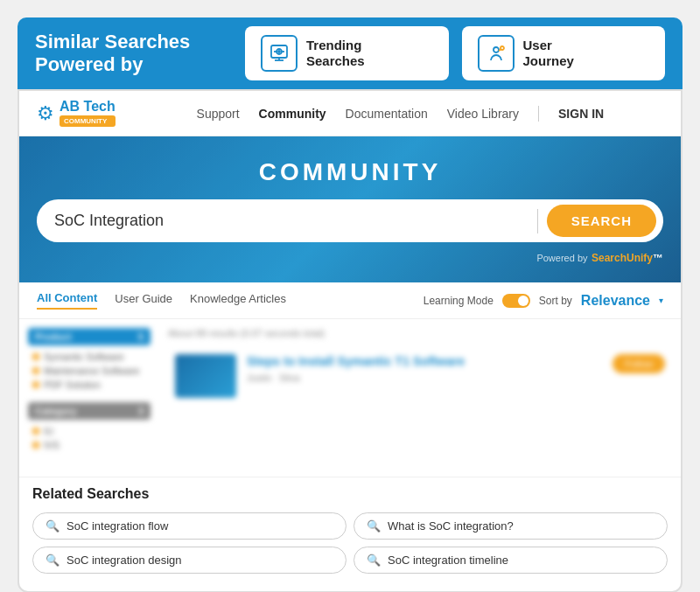 This screenshot has width=700, height=592. I want to click on right-dashed-border, so click(682, 341).